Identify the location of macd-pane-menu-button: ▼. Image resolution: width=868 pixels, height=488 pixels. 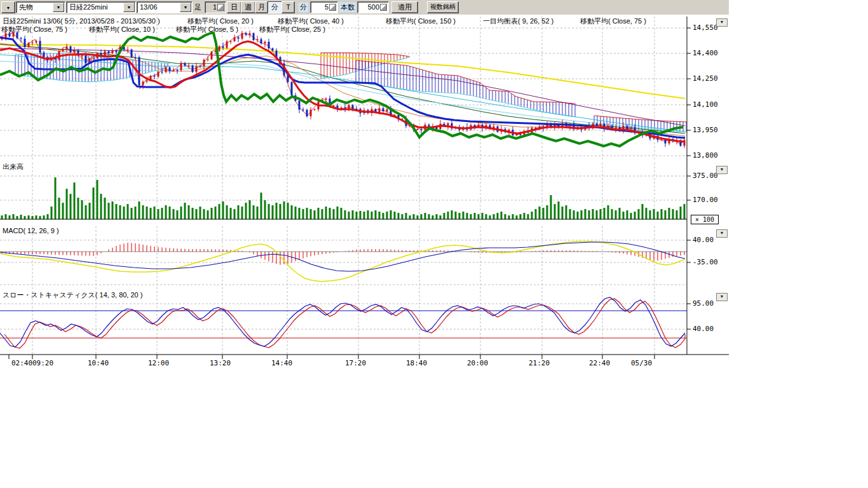
(722, 234).